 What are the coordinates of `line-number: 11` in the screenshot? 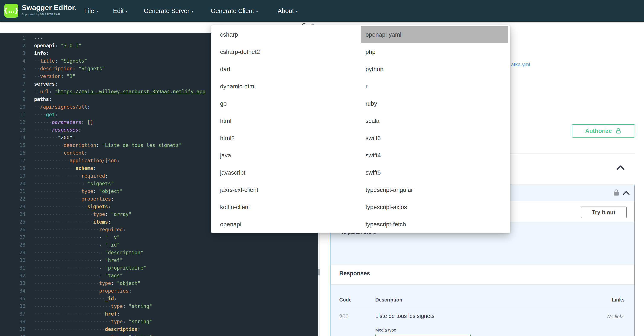 It's located at (13, 115).